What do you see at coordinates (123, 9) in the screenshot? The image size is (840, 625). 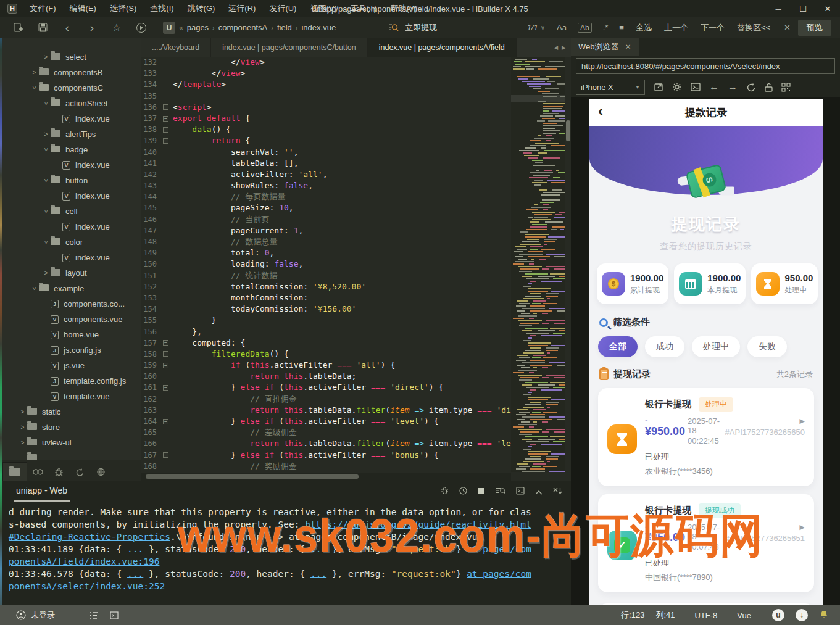 I see `menu-item-2: 选择(S)` at bounding box center [123, 9].